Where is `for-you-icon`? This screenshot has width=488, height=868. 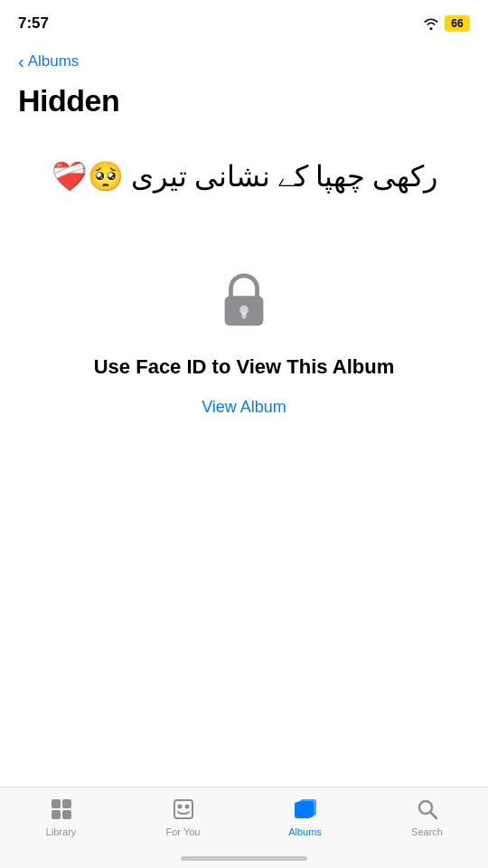 for-you-icon is located at coordinates (183, 809).